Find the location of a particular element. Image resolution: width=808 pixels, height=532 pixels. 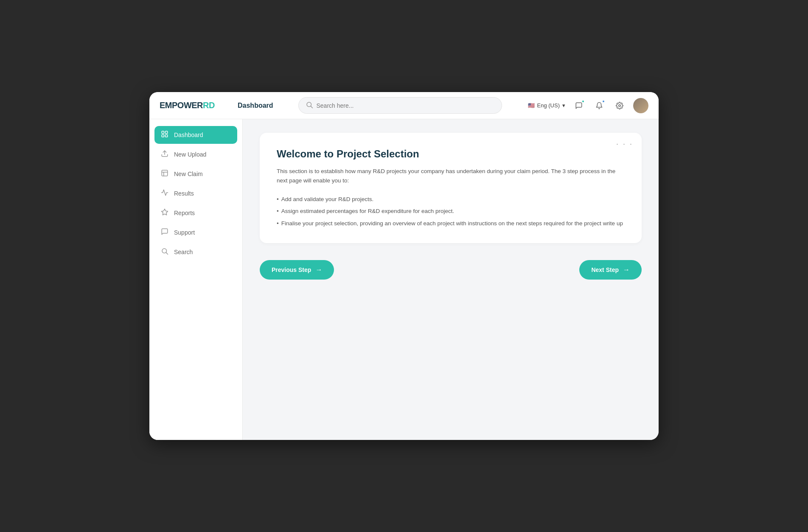

avatar-image is located at coordinates (641, 106).